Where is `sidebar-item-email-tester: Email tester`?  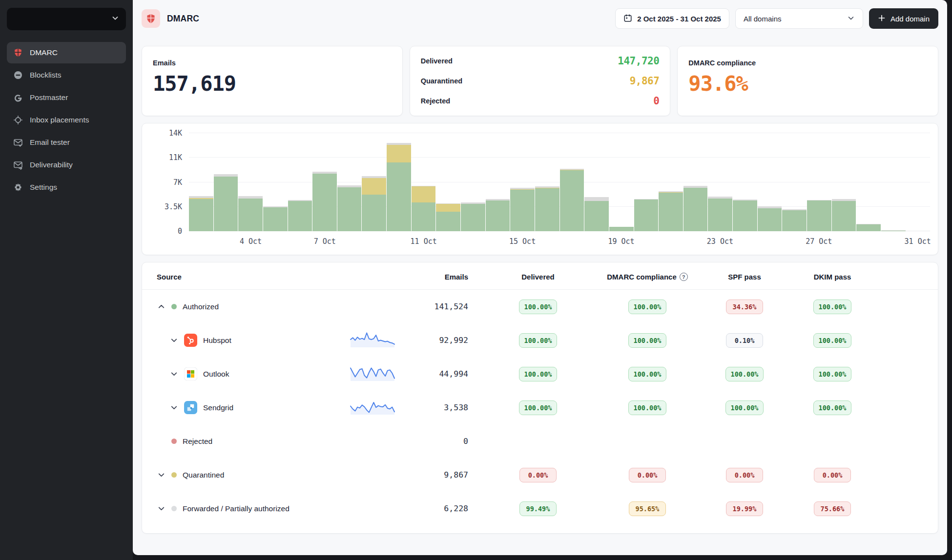 sidebar-item-email-tester: Email tester is located at coordinates (66, 142).